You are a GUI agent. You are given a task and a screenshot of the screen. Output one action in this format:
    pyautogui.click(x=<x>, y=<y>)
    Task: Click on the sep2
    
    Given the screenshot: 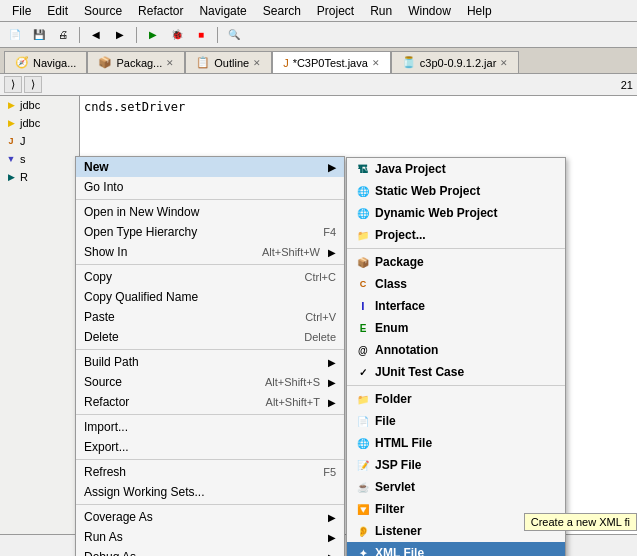 What is the action you would take?
    pyautogui.click(x=136, y=35)
    